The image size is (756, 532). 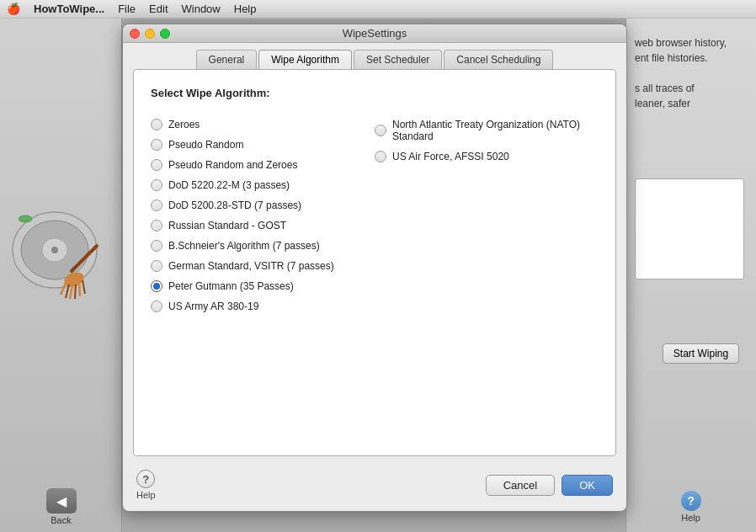 I want to click on window-menu-item: Window, so click(x=201, y=8).